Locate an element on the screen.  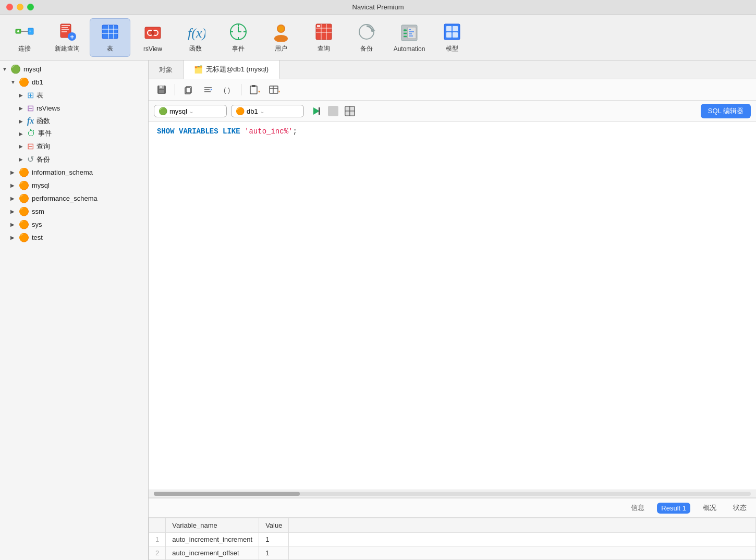
expand-arrow-backup: ▶ is located at coordinates (22, 160).